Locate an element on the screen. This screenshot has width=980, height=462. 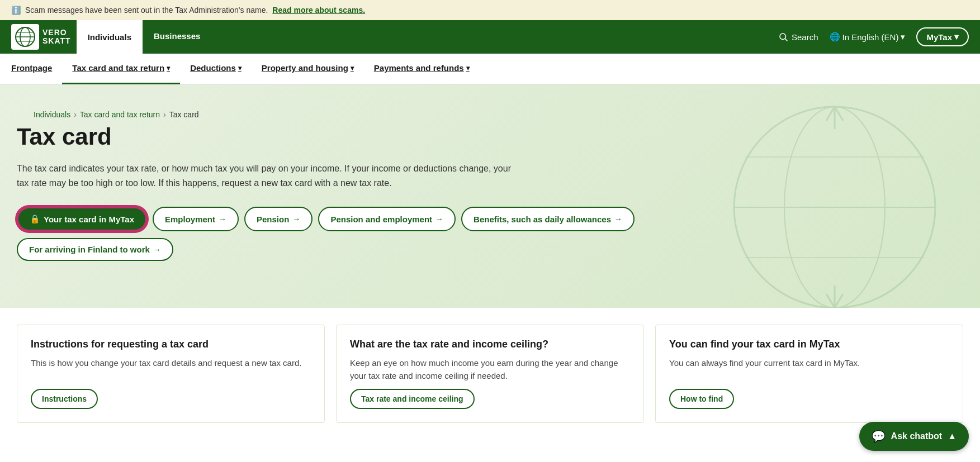
chatbot-label: Ask chatbot is located at coordinates (917, 436).